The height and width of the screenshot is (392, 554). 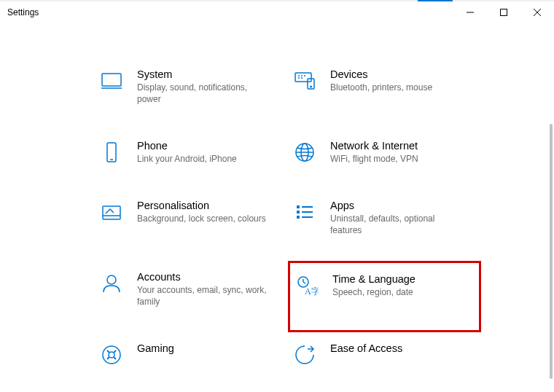 What do you see at coordinates (201, 205) in the screenshot?
I see `tile-title: Personalisation` at bounding box center [201, 205].